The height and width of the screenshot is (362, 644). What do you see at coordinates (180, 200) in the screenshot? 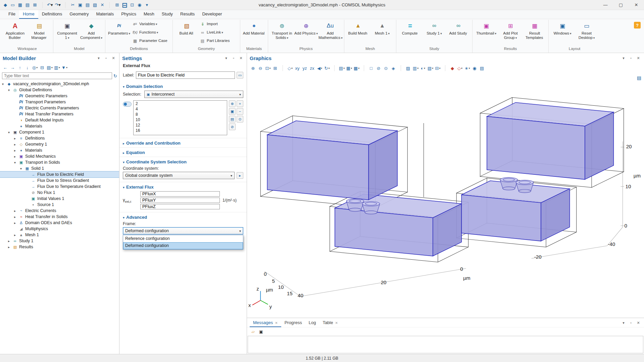
I see `pflux-y-input` at bounding box center [180, 200].